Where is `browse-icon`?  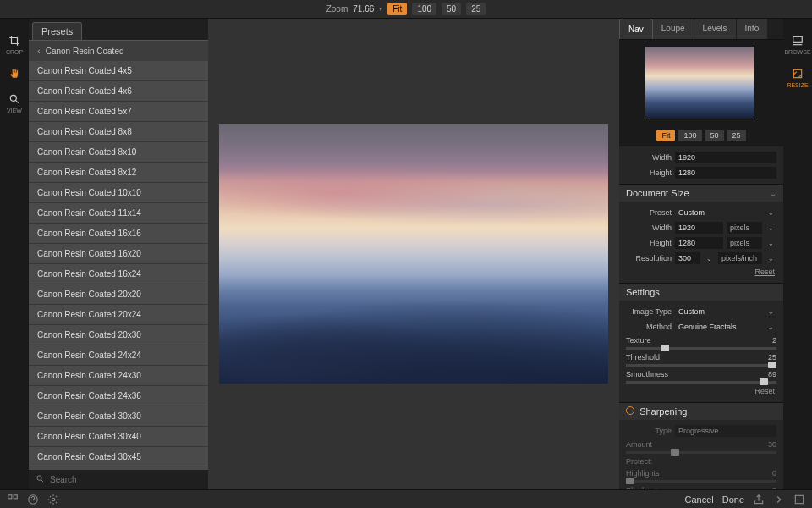
browse-icon is located at coordinates (798, 41).